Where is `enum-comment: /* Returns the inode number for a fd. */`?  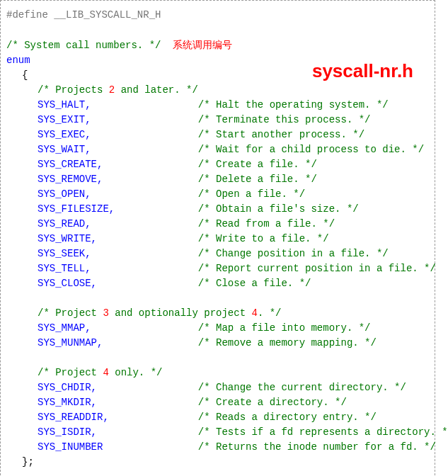 enum-comment: /* Returns the inode number for a fd. */ is located at coordinates (317, 447).